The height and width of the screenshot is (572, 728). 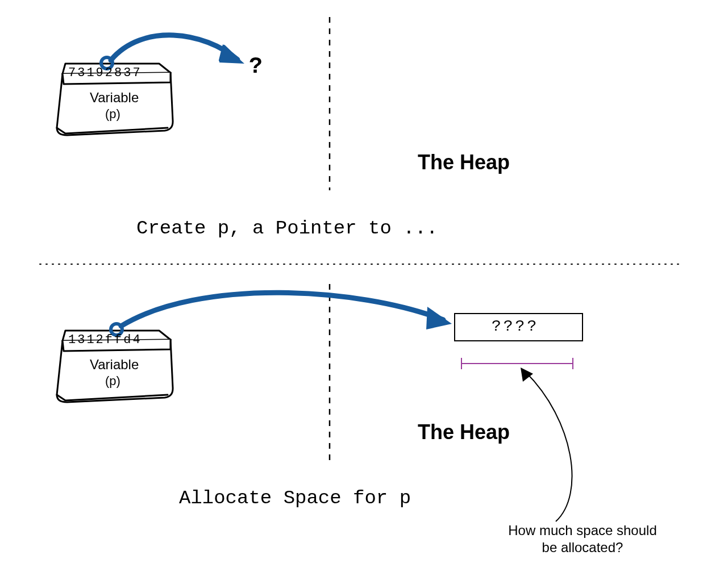 What do you see at coordinates (439, 318) in the screenshot?
I see `pointer-arrowhead-bottom` at bounding box center [439, 318].